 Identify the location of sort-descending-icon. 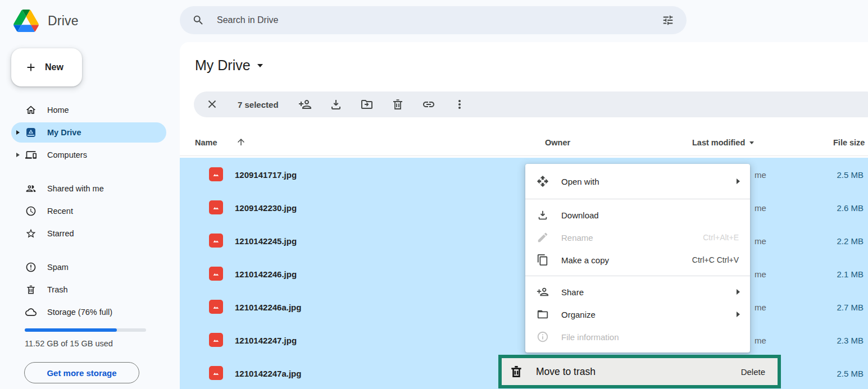
(752, 143).